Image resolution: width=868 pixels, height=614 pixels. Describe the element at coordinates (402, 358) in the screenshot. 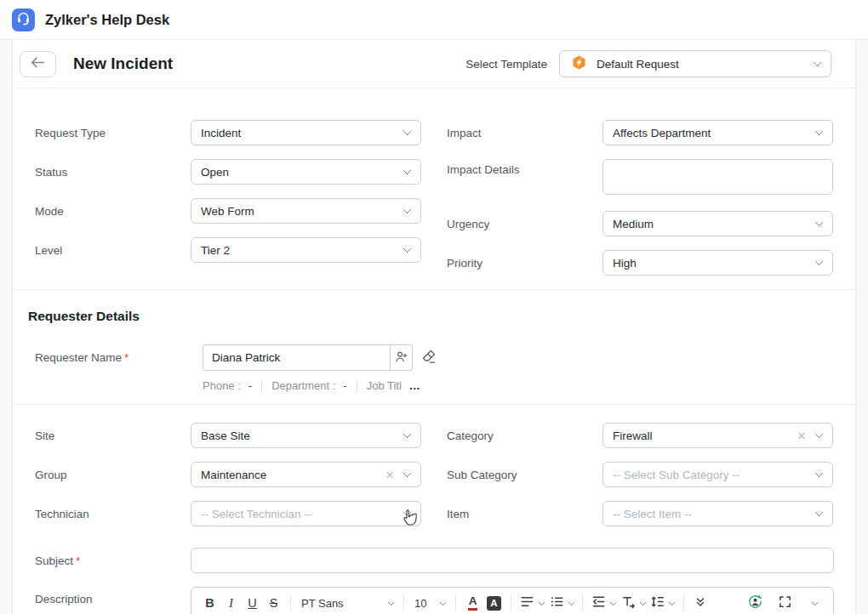

I see `person-add-icon` at that location.